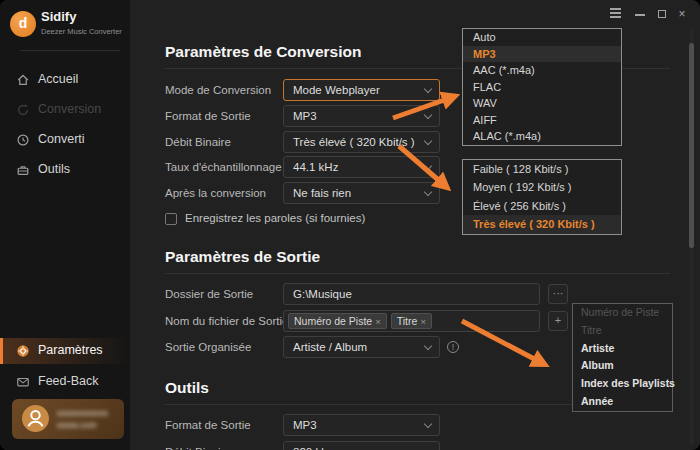  Describe the element at coordinates (23, 24) in the screenshot. I see `sidify-logo-icon: d` at that location.